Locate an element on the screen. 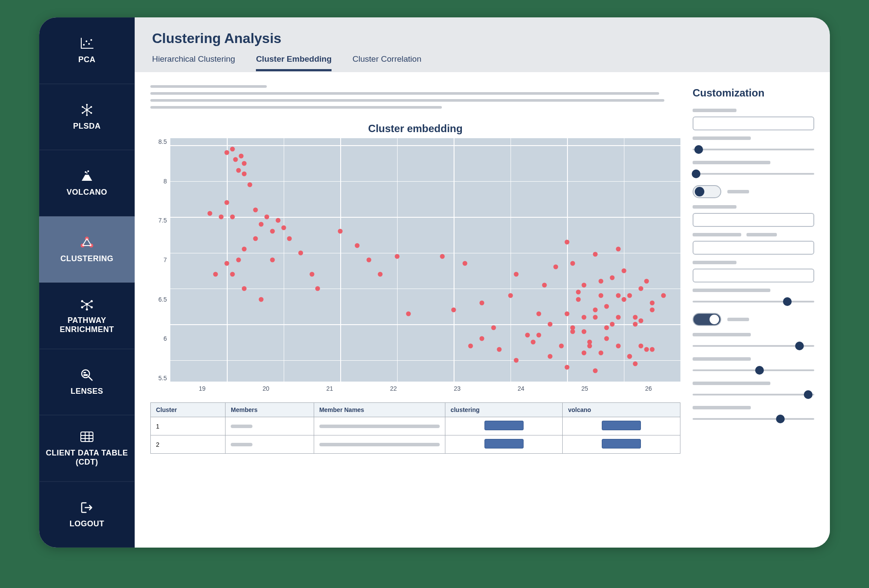 Image resolution: width=869 pixels, height=588 pixels. volcano-button is located at coordinates (621, 425).